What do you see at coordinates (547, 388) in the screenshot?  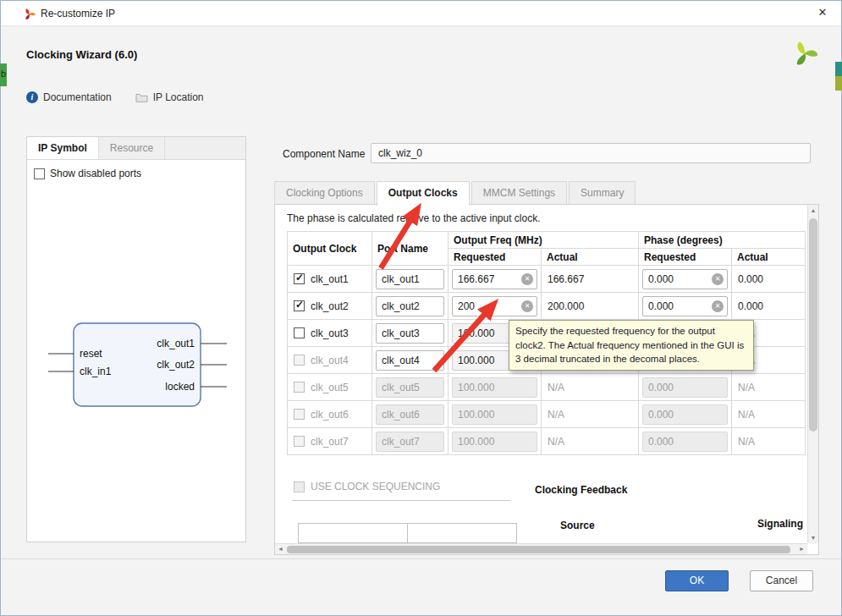 I see `table-row-clk-out5: clk_out5 clk_out5 100.000 N/A 0.000 N/A` at bounding box center [547, 388].